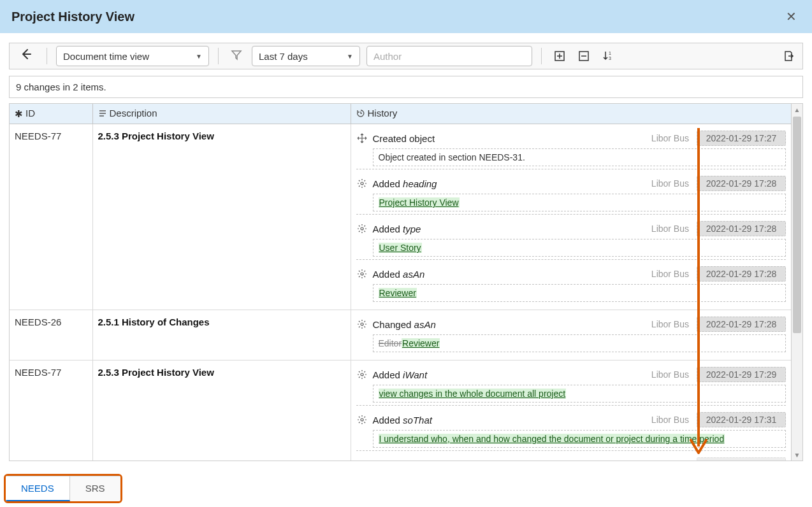  Describe the element at coordinates (96, 489) in the screenshot. I see `tab-srs: SRS` at that location.